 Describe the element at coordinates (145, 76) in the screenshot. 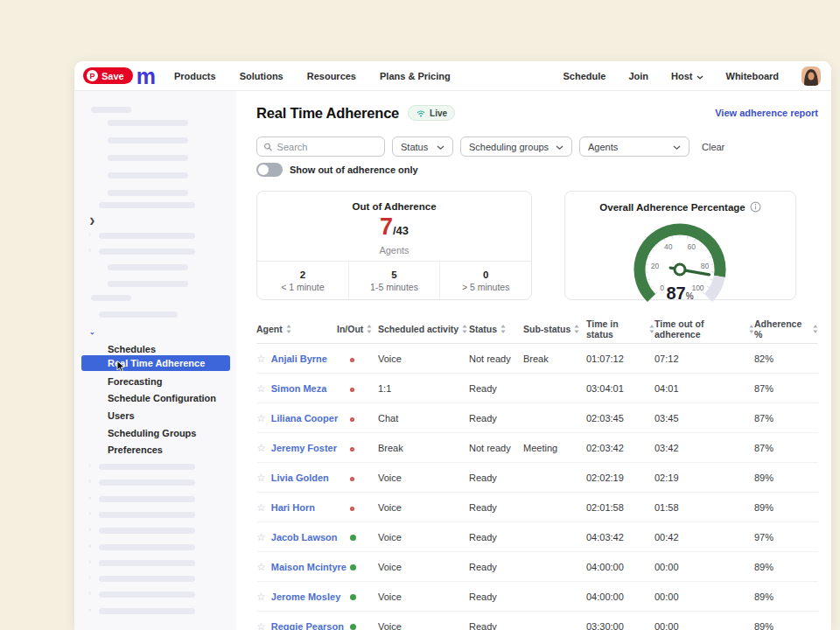

I see `app-logo: m` at that location.